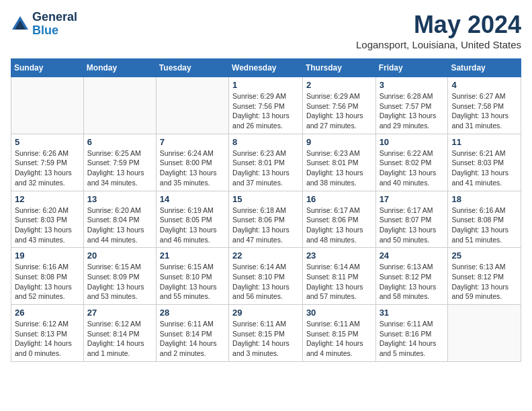 The height and width of the screenshot is (411, 532). I want to click on calendar-cell: 24Sunrise: 6:13 AM Sunset: 8:12 PM Dayli…, so click(412, 277).